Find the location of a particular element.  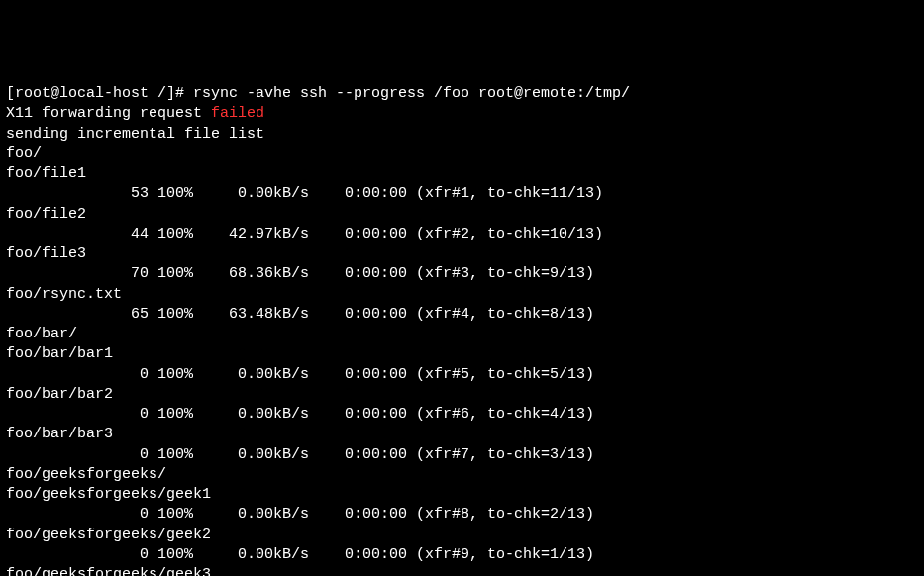

file-name: foo/bar/bar2 is located at coordinates (462, 395).